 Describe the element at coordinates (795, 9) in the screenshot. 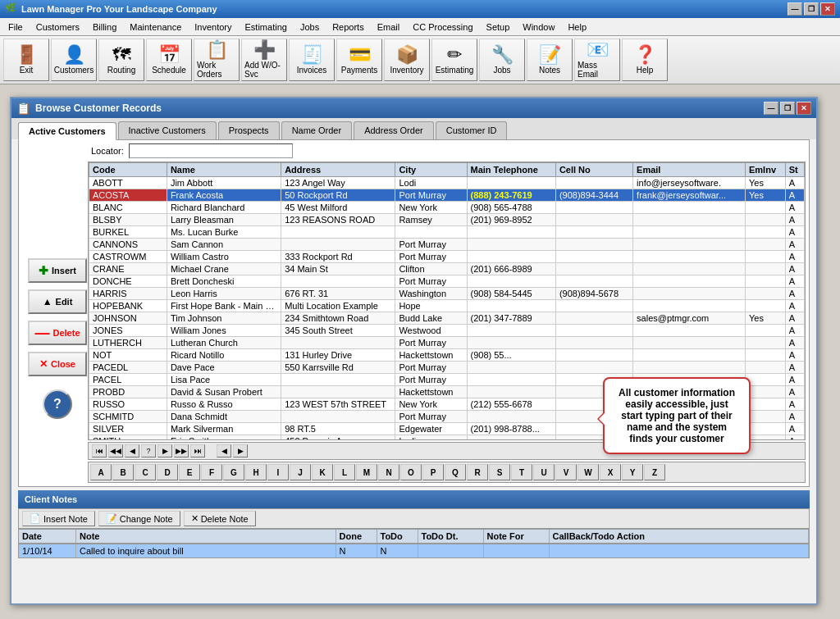

I see `minimize-button: —` at that location.